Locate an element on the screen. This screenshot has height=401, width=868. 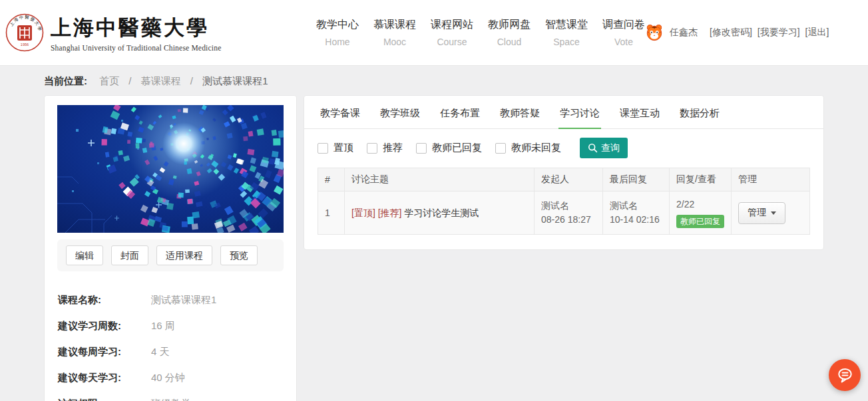
university-name-en: Shanghai University of Traditional Chine… is located at coordinates (136, 48).